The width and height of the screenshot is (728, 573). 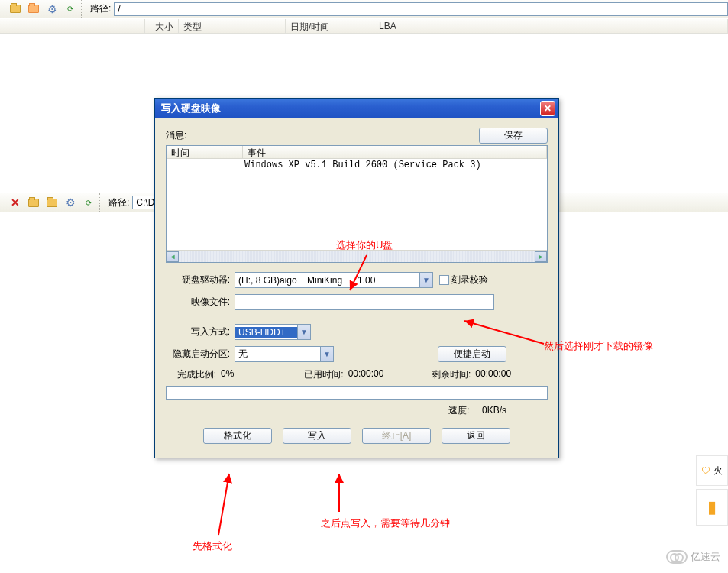 I want to click on path-label: 路径:, so click(x=101, y=9).